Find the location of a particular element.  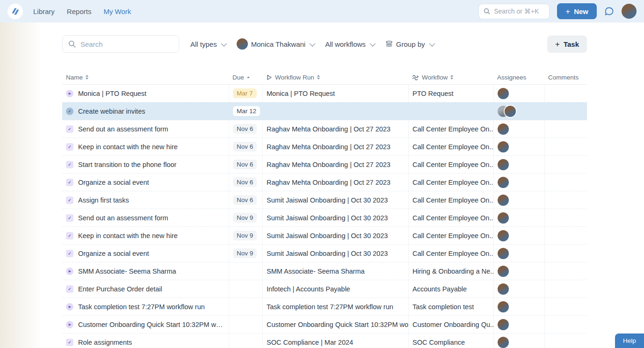

task-name: Create webinar invites is located at coordinates (111, 111).